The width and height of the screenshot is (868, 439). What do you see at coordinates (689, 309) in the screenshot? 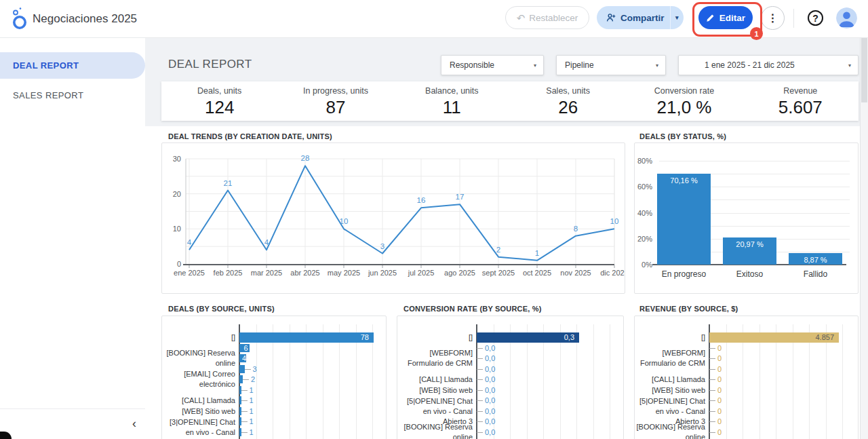
I see `chart-title-revenue-by-source: REVENUE (BY SOURCE, $)` at bounding box center [689, 309].